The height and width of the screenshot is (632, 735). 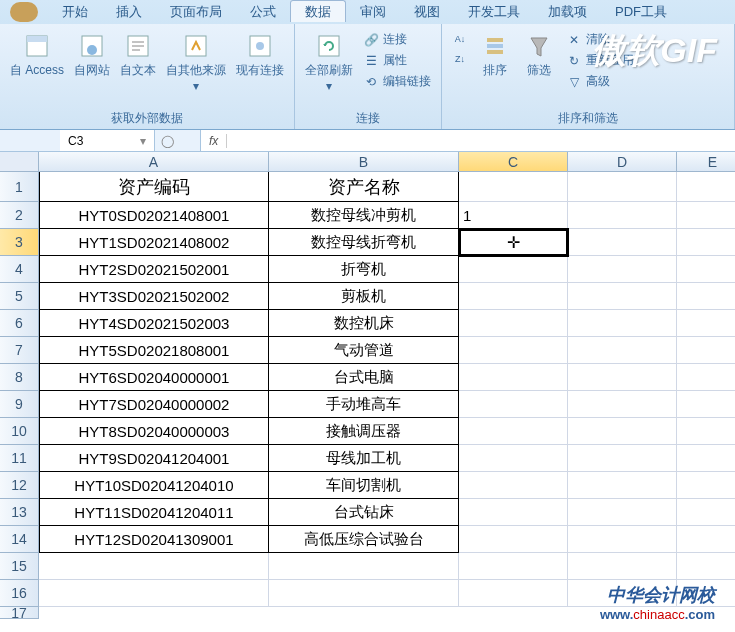 I want to click on cell-A16, so click(x=154, y=594).